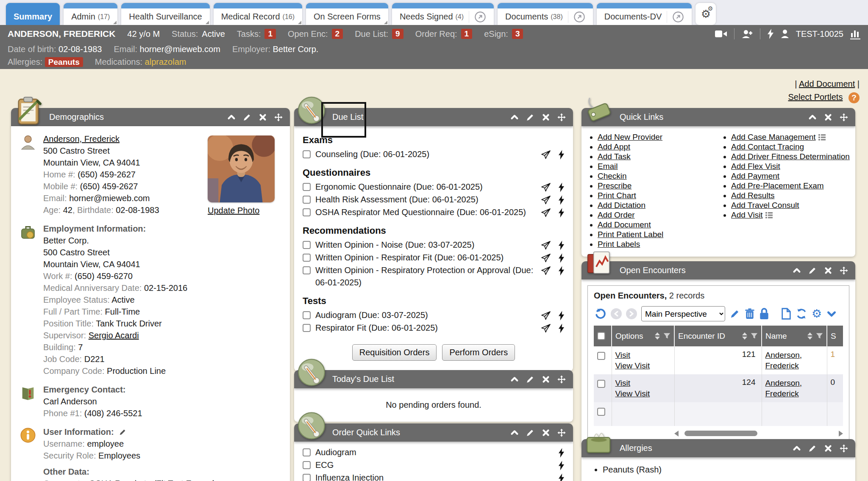  Describe the element at coordinates (643, 336) in the screenshot. I see `column-header-options: Options` at that location.